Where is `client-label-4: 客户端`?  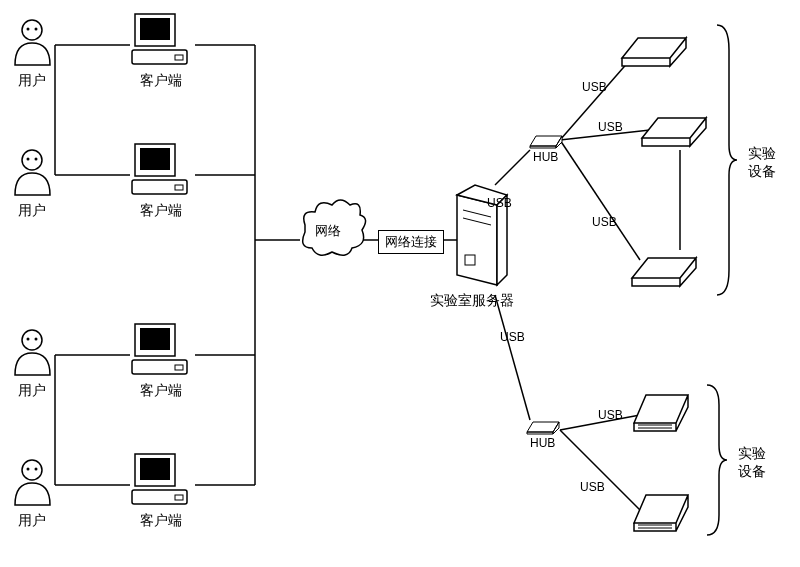 client-label-4: 客户端 is located at coordinates (161, 521).